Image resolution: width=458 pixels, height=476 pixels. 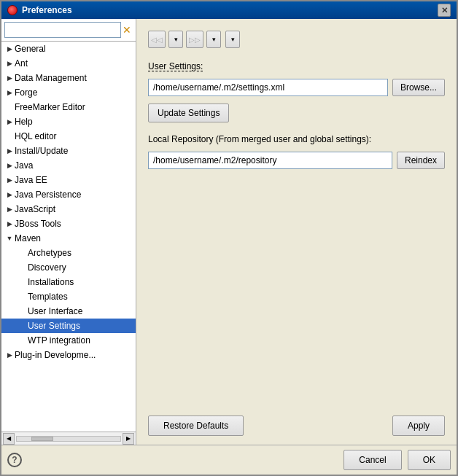 I want to click on clear-search-button: ✕, so click(x=127, y=30).